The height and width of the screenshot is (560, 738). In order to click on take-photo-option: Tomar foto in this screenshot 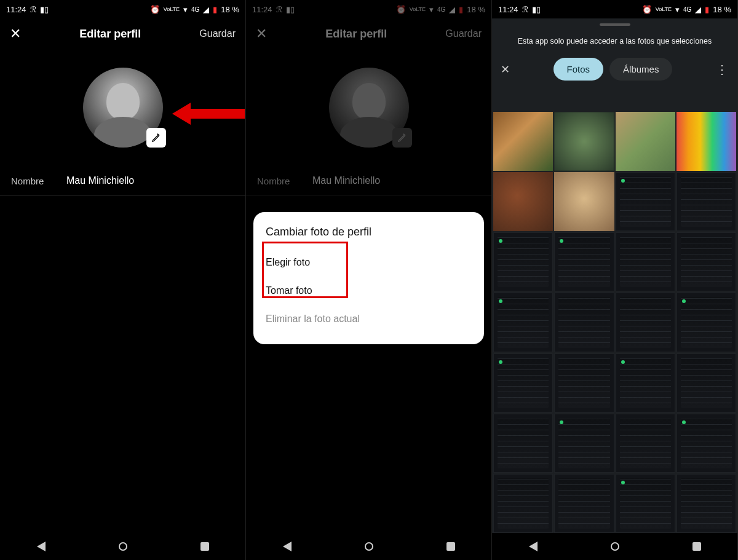, I will do `click(369, 291)`.